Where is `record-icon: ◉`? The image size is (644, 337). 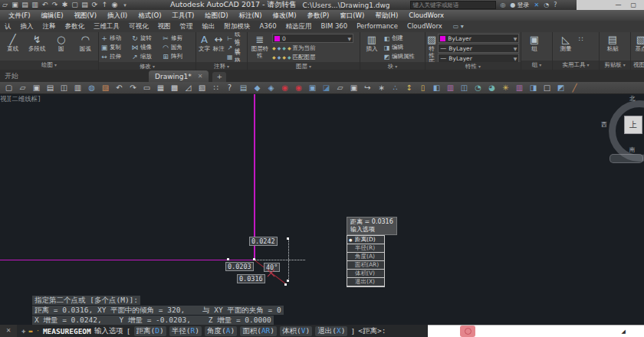
record-icon: ◉ is located at coordinates (115, 5).